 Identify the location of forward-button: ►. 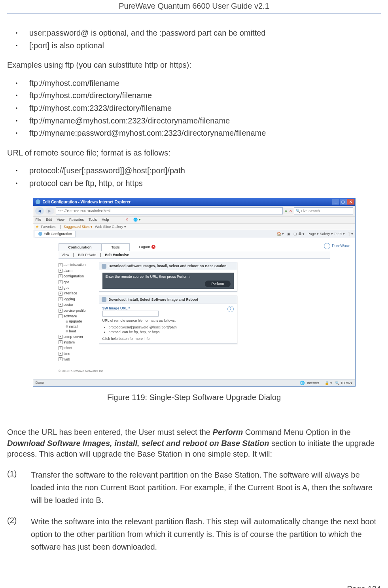
(50, 211).